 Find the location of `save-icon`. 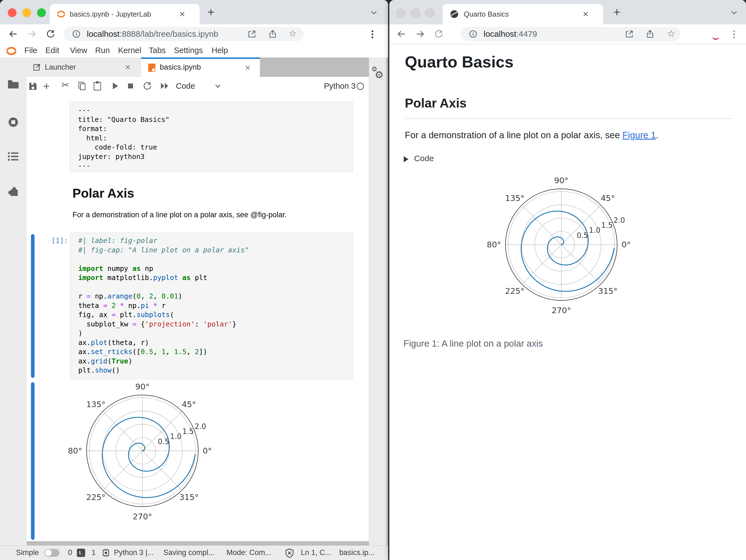

save-icon is located at coordinates (33, 87).